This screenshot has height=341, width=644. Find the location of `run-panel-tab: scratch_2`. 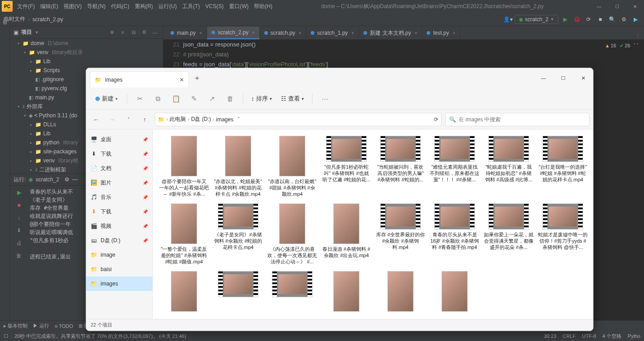

run-panel-tab: scratch_2 is located at coordinates (47, 180).